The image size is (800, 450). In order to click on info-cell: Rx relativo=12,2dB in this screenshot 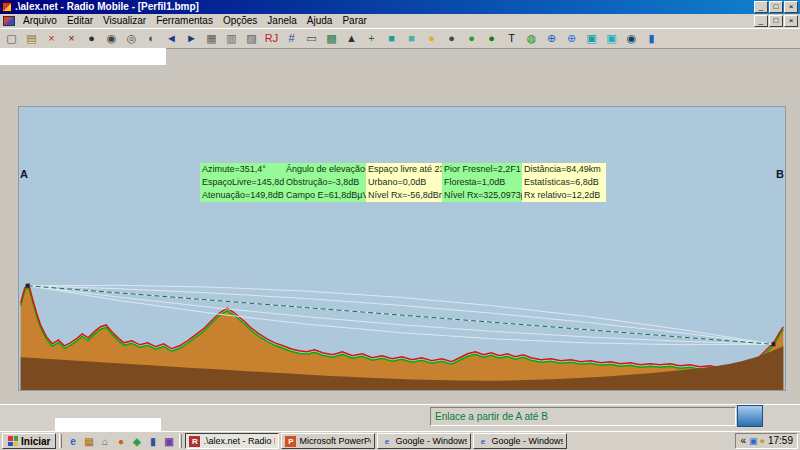, I will do `click(564, 196)`.